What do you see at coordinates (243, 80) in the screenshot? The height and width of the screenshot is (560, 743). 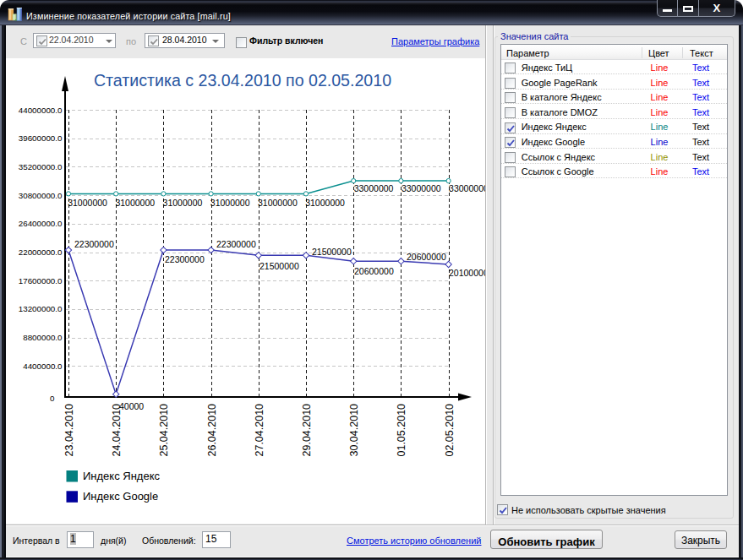 I see `svg-text:Статистика с 23.04.2010 по 02.: Статистика с 23.04.2010 по 02.05.2010` at bounding box center [243, 80].